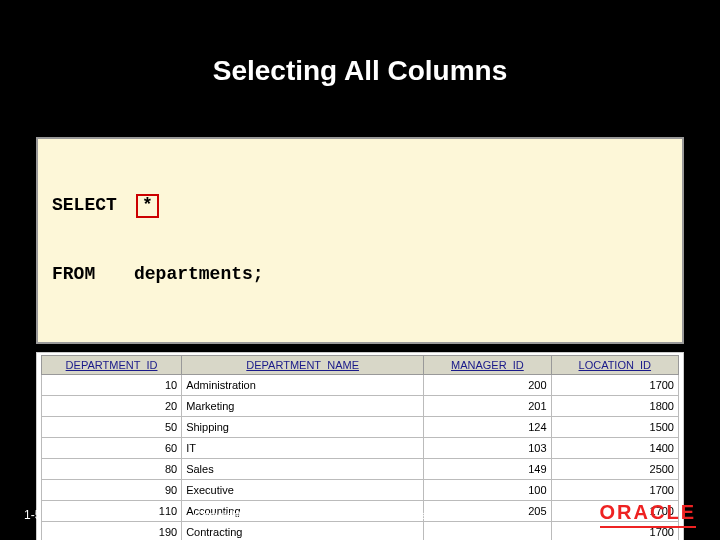  Describe the element at coordinates (614, 470) in the screenshot. I see `cell-loc-id: 2500` at that location.